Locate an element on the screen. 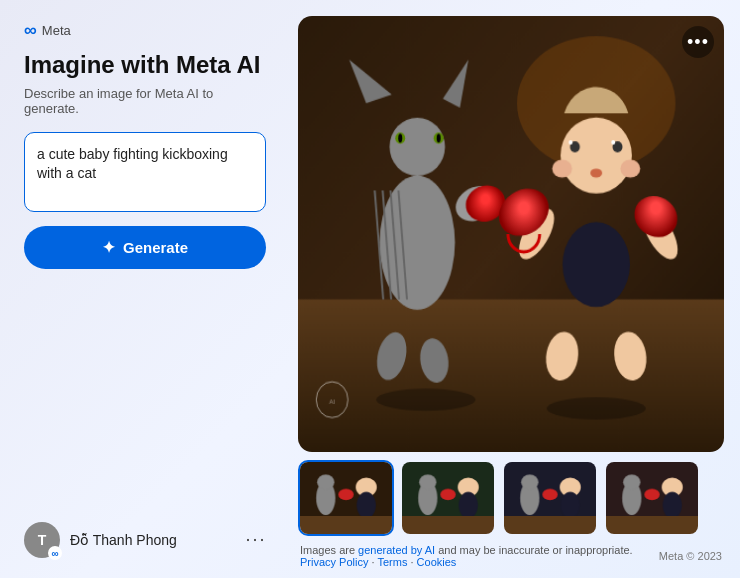  generate-button: ✦ Generate is located at coordinates (145, 248).